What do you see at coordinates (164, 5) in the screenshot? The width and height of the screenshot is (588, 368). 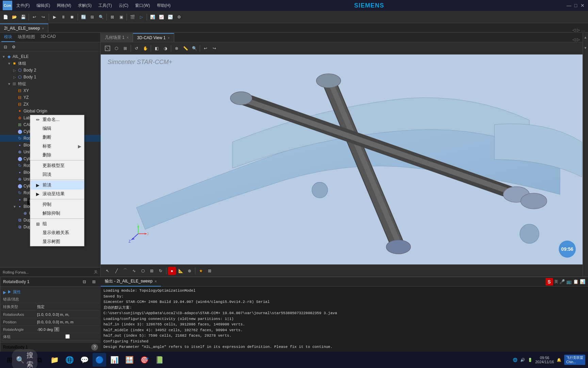 I see `menu-help: 帮助(H)` at bounding box center [164, 5].